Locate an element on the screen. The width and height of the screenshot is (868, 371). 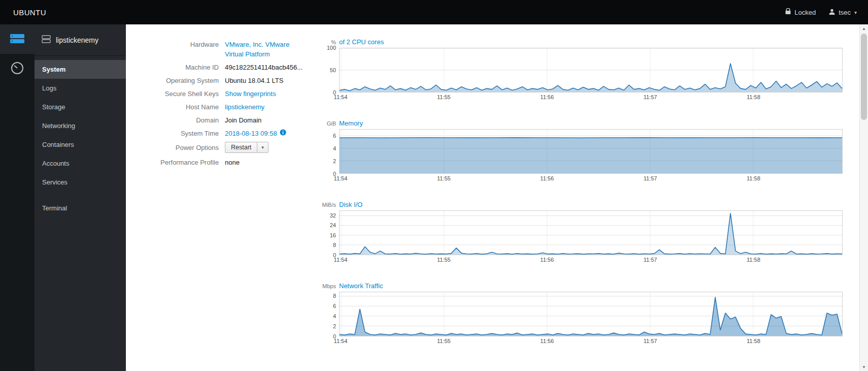
y-tick-label: 2 is located at coordinates (335, 161).